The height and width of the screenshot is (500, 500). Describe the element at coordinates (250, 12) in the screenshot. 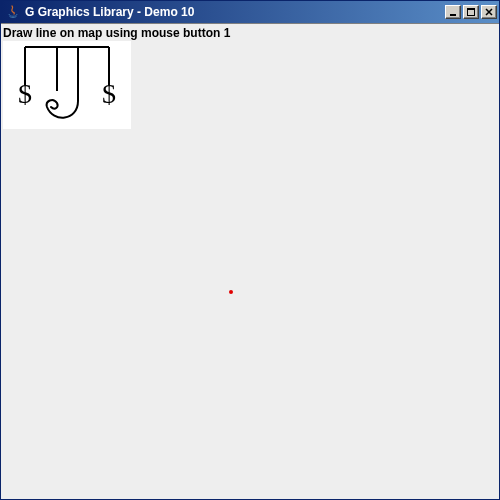

I see `titlebar: G Graphics Library - Demo 10` at that location.